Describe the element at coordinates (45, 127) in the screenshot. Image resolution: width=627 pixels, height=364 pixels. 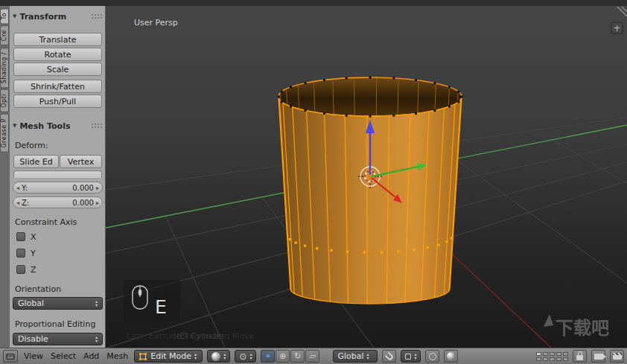
I see `panel-title: Mesh Tools` at that location.